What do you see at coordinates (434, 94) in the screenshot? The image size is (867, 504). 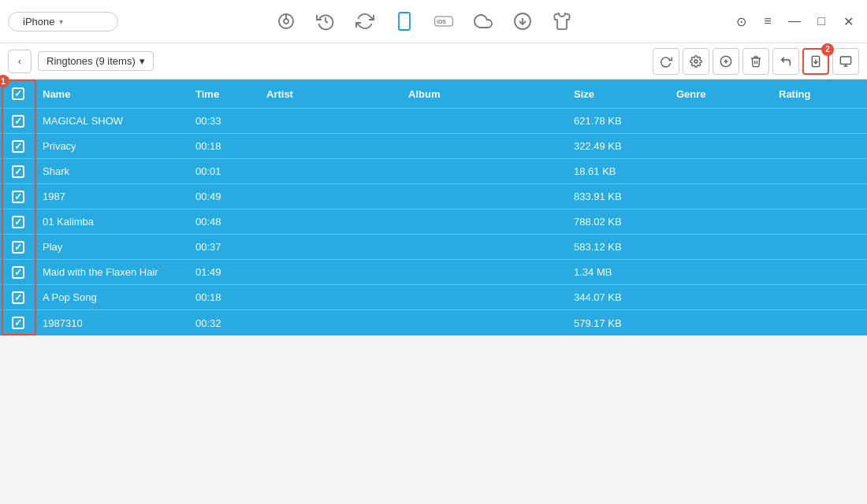 I see `table-header: Name Time Artist Album Size Genre Rating` at bounding box center [434, 94].